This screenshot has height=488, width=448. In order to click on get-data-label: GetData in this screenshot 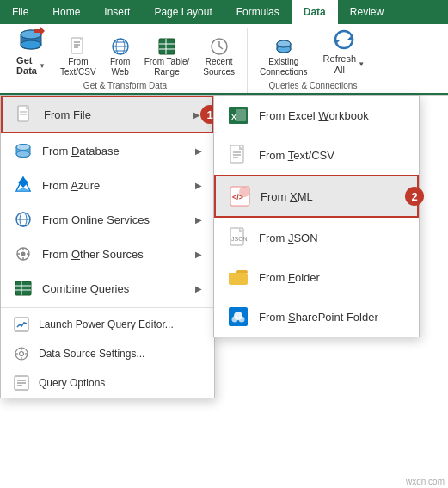, I will do `click(27, 65)`.